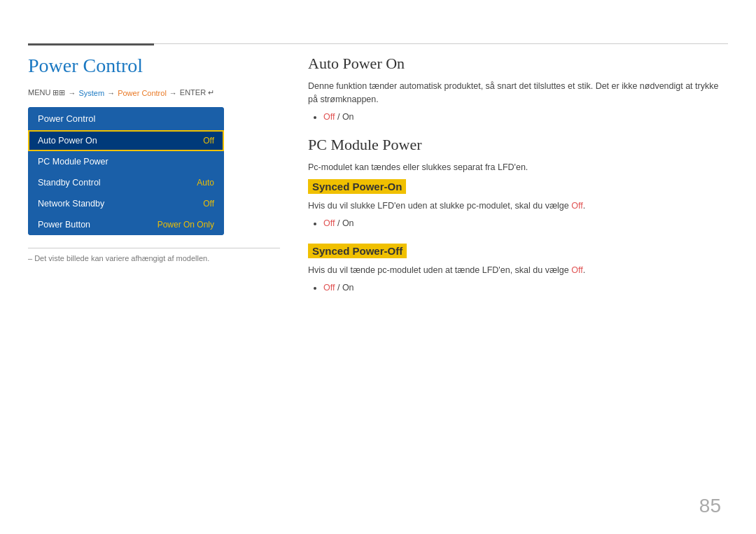  Describe the element at coordinates (518, 204) in the screenshot. I see `synced-power-on-section: Synced Power-On Hvis du vil slukke LFD'e…` at that location.